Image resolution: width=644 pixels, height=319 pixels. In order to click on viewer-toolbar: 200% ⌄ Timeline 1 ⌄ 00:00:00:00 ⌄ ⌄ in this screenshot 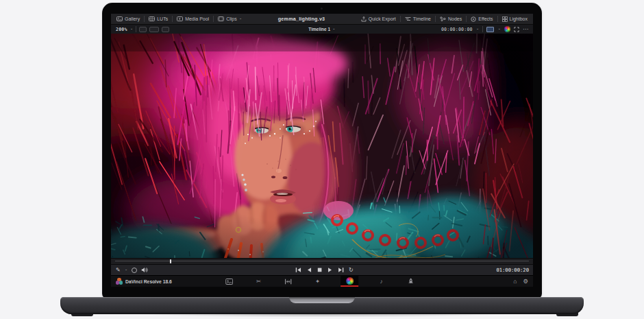, I will do `click(322, 29)`.